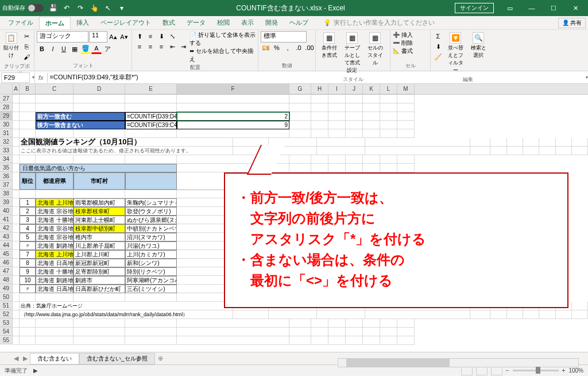 Image resolution: width=588 pixels, height=380 pixels. I want to click on row-header-46: 46, so click(6, 262).